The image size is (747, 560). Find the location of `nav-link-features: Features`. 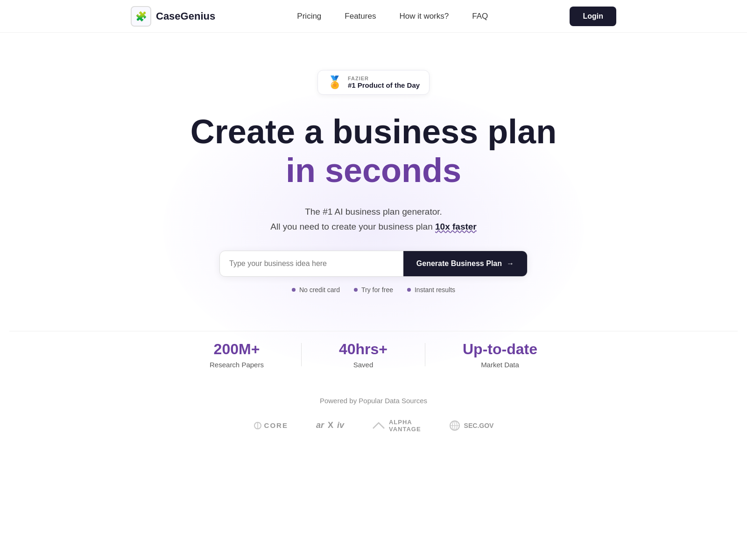

nav-link-features: Features is located at coordinates (360, 16).